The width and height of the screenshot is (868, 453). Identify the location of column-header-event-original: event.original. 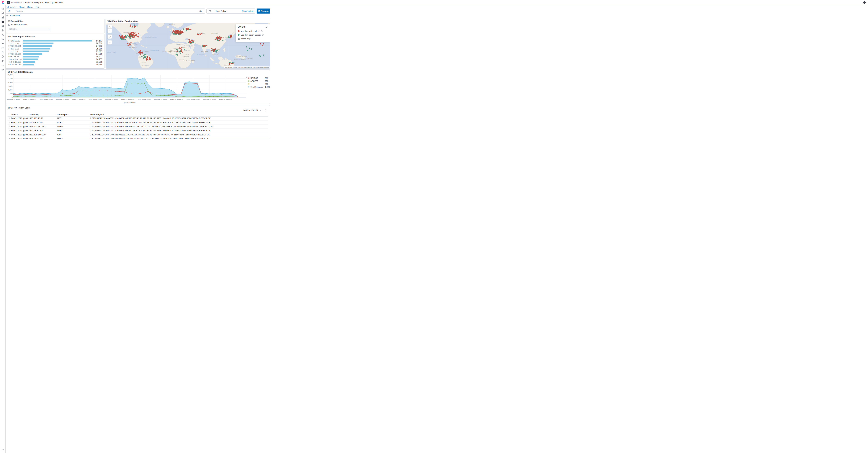
(179, 115).